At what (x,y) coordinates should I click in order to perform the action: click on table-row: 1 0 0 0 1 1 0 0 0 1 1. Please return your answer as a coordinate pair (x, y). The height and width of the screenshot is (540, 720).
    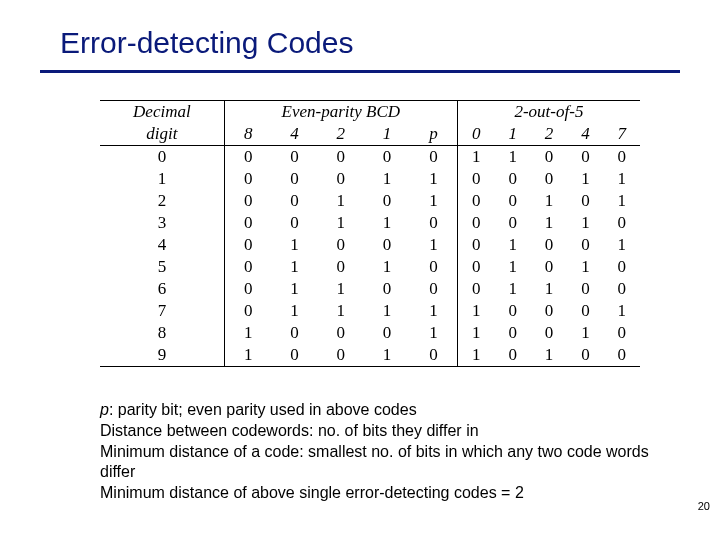
    Looking at the image, I should click on (370, 179).